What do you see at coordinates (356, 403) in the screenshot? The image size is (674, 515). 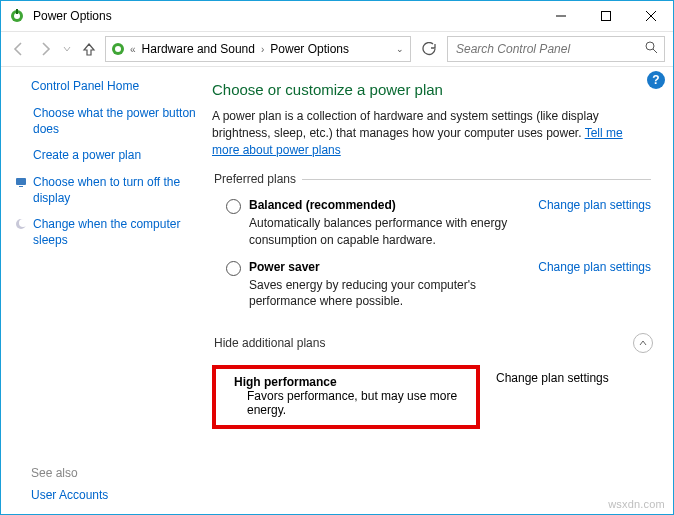 I see `plan-description: Favors performance, but may use more ene…` at bounding box center [356, 403].